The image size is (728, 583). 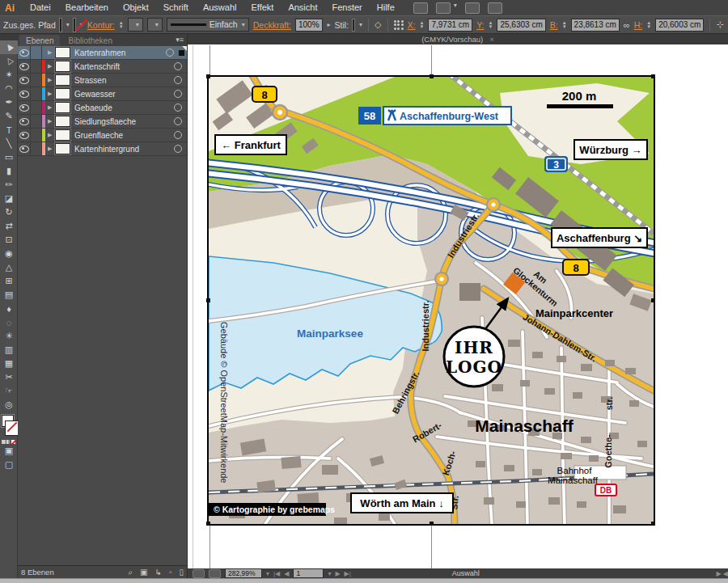 I want to click on menu-item-hilfe: Hilfe, so click(x=386, y=8).